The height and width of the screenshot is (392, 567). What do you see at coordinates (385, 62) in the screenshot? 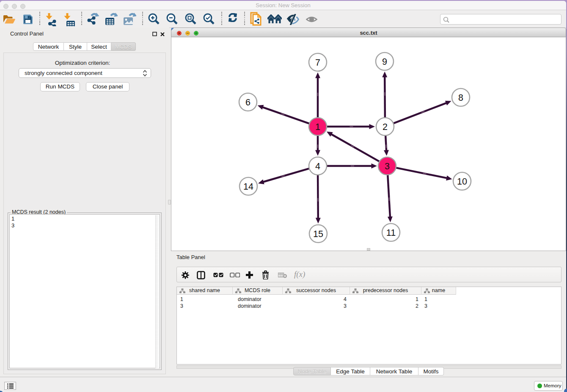
I see `svg-text: 9` at bounding box center [385, 62].